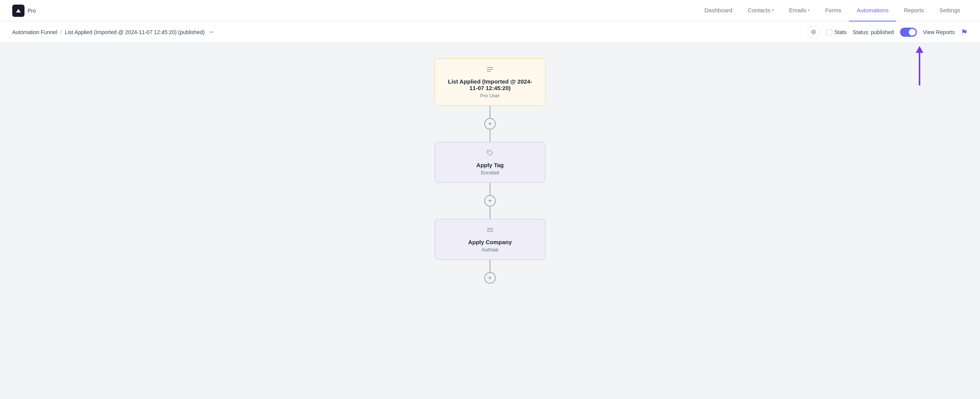 This screenshot has height=399, width=980. Describe the element at coordinates (920, 69) in the screenshot. I see `arrow-shaft` at that location.